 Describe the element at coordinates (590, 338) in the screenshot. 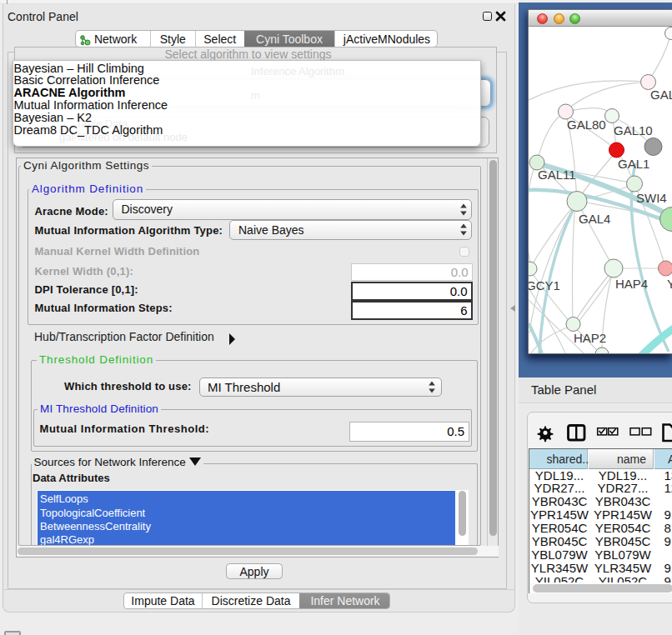

I see `svg-text: HAP2` at that location.